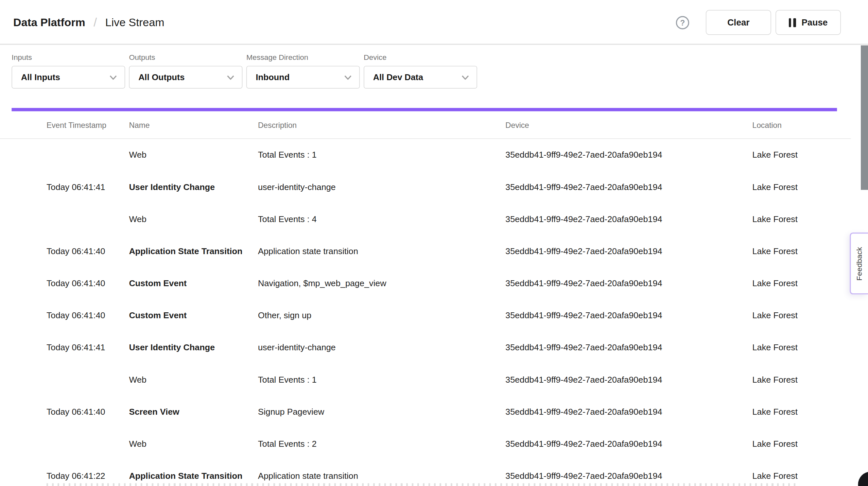  I want to click on table-row: Today 06:41:40 Custom Event Other, sign …, so click(426, 315).